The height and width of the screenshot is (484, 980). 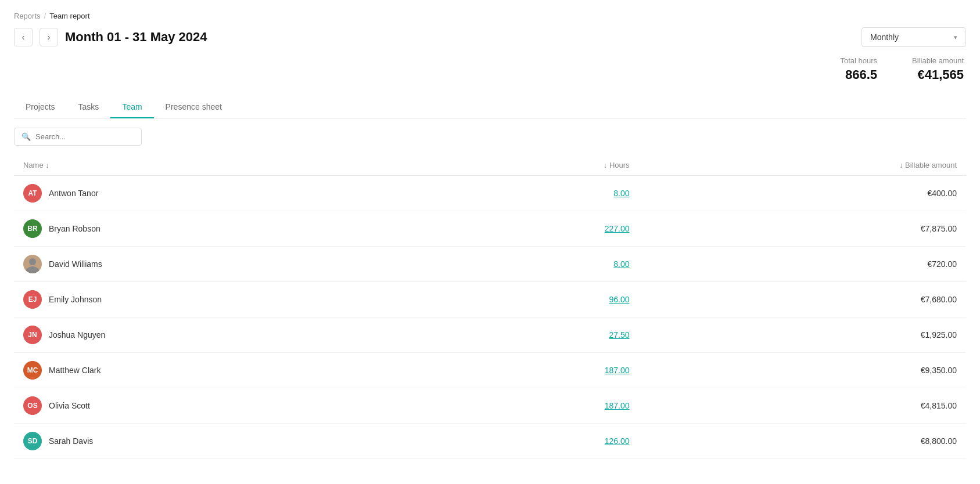 What do you see at coordinates (490, 370) in the screenshot?
I see `table-row: MCMatthew Clark187.00€9,350.00` at bounding box center [490, 370].